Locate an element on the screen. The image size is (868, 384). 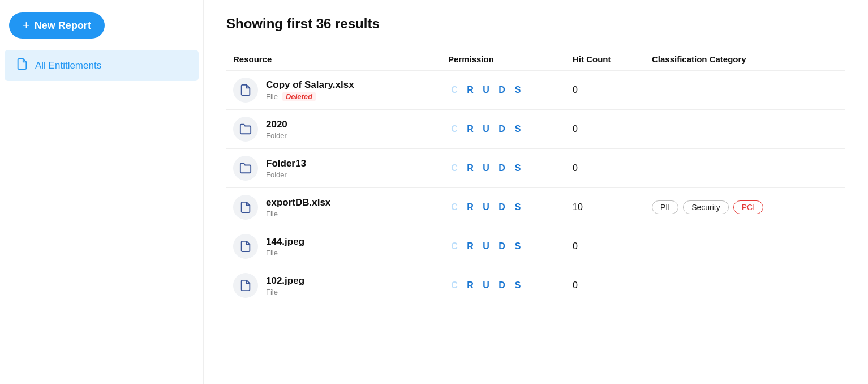
plus-icon: + is located at coordinates (26, 25).